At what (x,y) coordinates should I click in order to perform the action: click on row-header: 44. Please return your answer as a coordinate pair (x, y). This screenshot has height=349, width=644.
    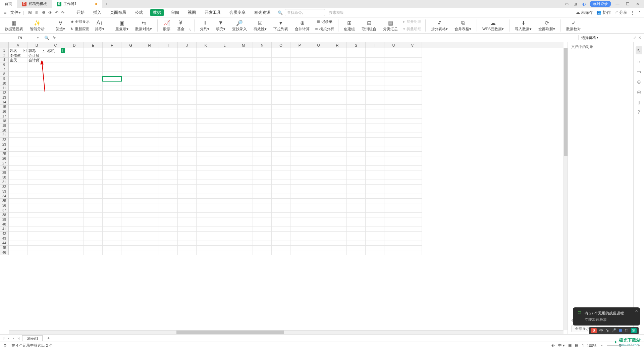
    Looking at the image, I should click on (4, 243).